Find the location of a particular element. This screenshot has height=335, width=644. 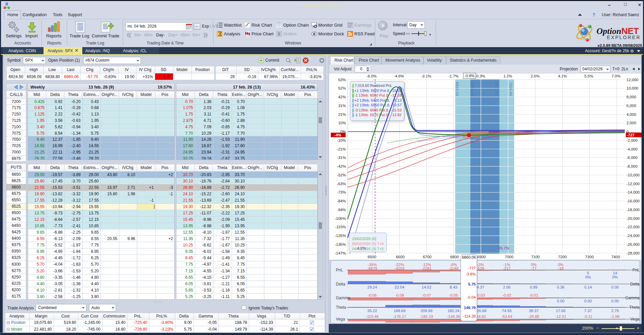

svg-text: 38.37 is located at coordinates (534, 311).